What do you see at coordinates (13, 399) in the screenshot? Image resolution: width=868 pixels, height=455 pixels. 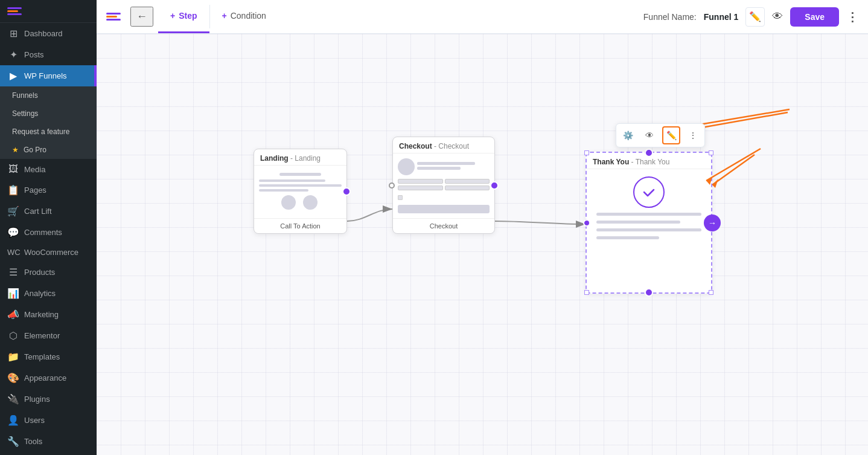 I see `plugins-icon: 🔌` at bounding box center [13, 399].